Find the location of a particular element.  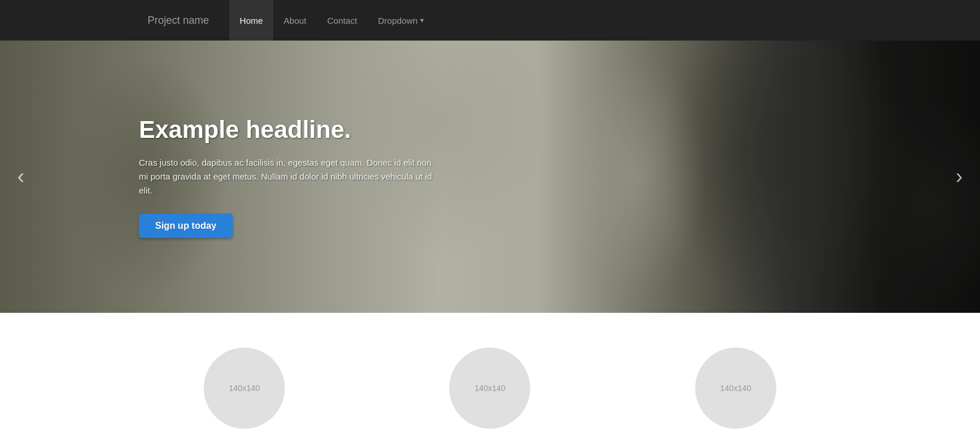

placeholder-image-2: 140x140 is located at coordinates (490, 388).